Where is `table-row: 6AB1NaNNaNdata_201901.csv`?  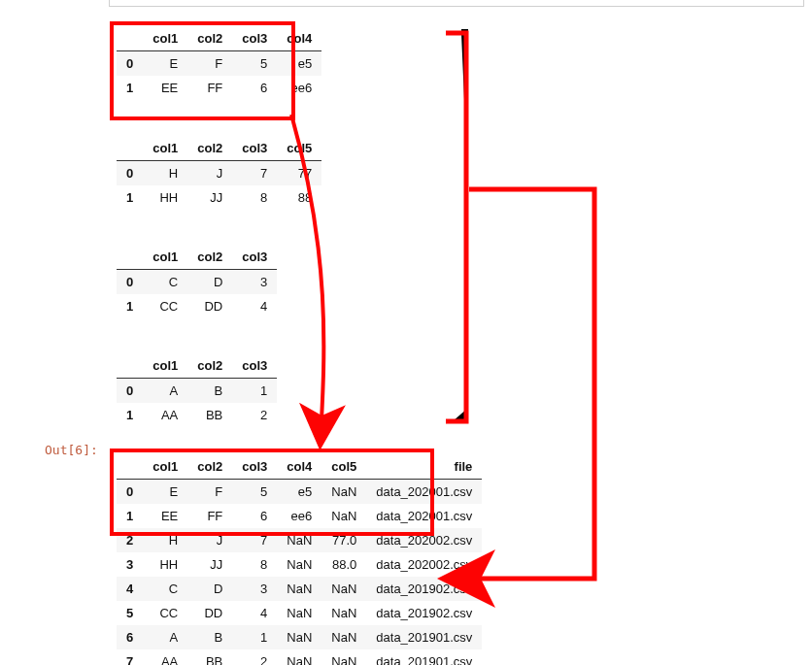
table-row: 6AB1NaNNaNdata_201901.csv is located at coordinates (299, 637).